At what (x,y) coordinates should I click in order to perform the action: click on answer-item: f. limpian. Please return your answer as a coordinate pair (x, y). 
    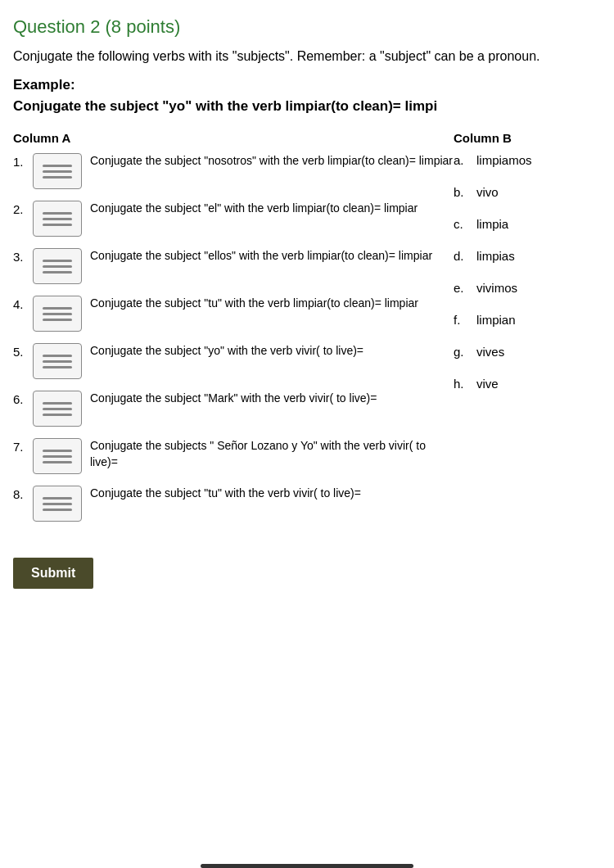
    Looking at the image, I should click on (527, 319).